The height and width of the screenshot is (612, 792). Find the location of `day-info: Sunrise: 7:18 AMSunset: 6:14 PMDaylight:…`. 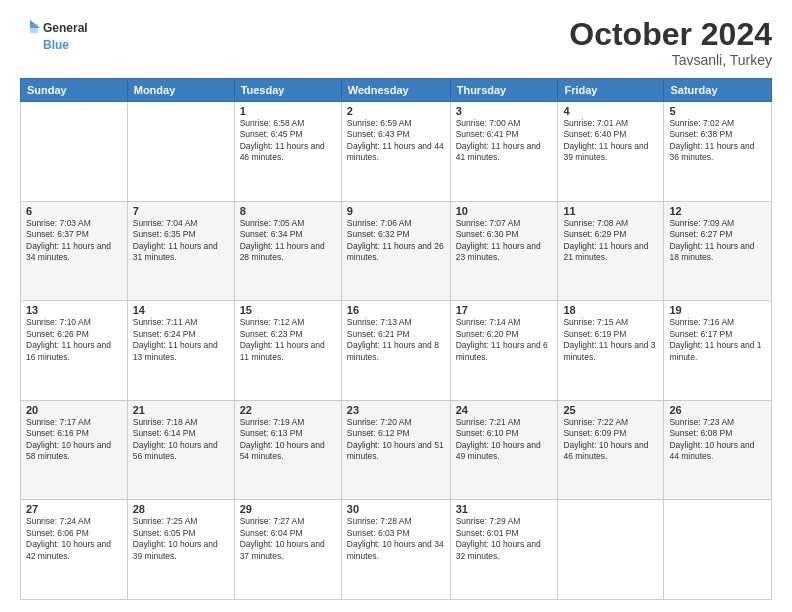

day-info: Sunrise: 7:18 AMSunset: 6:14 PMDaylight:… is located at coordinates (181, 440).